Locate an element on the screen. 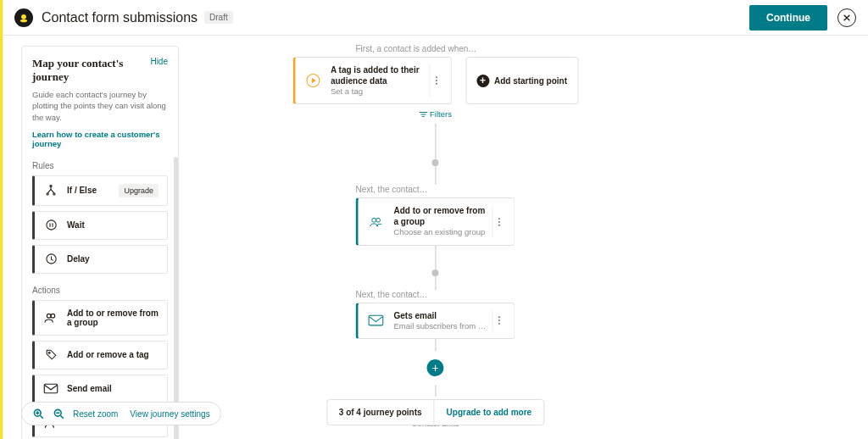  rule-item-if-else: If / Else Upgrade is located at coordinates (100, 191).